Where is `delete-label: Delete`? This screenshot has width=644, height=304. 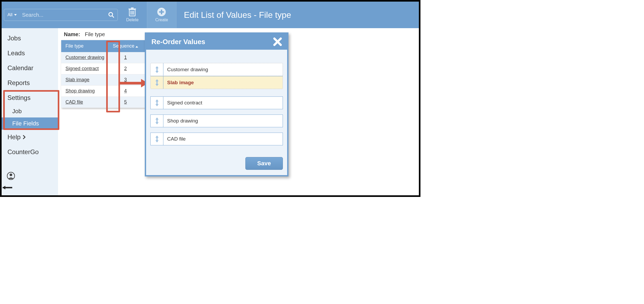 delete-label: Delete is located at coordinates (132, 20).